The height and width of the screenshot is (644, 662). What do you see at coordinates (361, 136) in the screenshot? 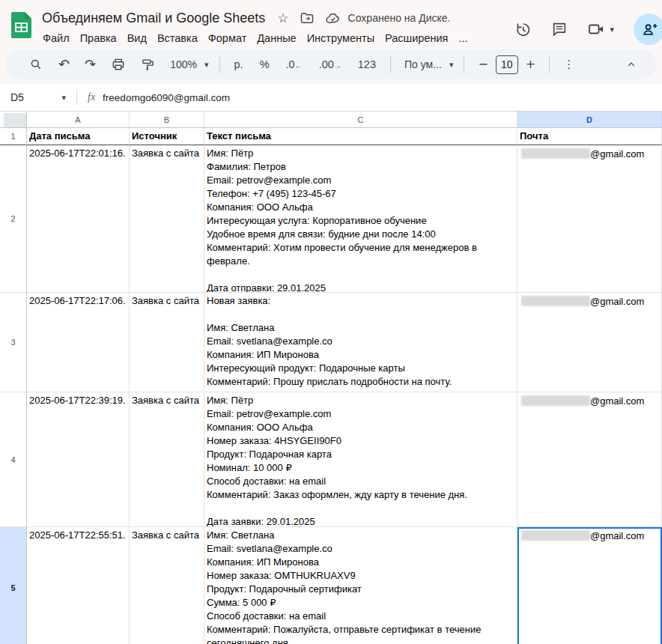
I see `cell-c1: Текст письма` at bounding box center [361, 136].